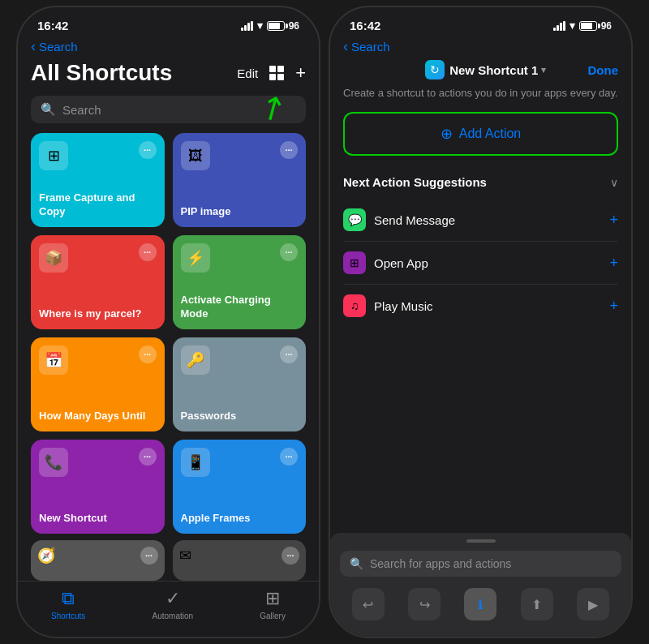  What do you see at coordinates (300, 73) in the screenshot?
I see `add-shortcut-button: +` at bounding box center [300, 73].